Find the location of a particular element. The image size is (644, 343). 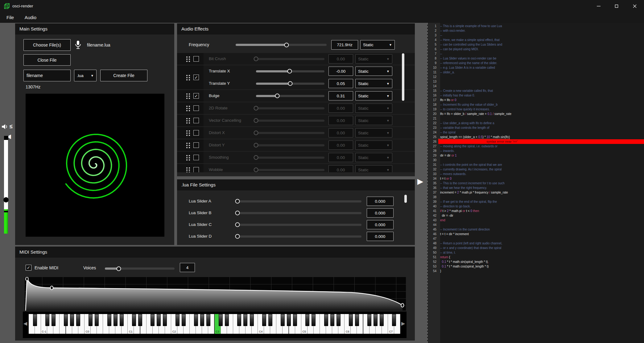

maximize-button is located at coordinates (617, 6).